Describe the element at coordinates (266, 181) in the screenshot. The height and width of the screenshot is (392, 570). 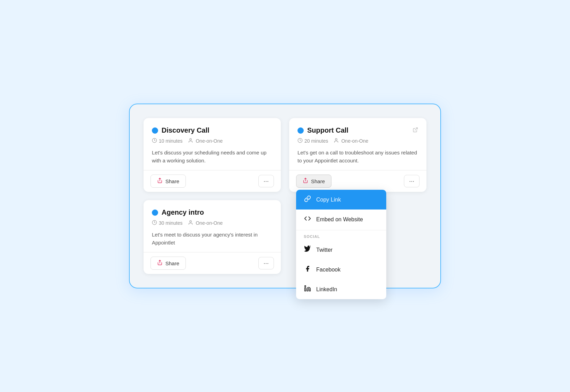
I see `more-icon-discovery: ···` at that location.